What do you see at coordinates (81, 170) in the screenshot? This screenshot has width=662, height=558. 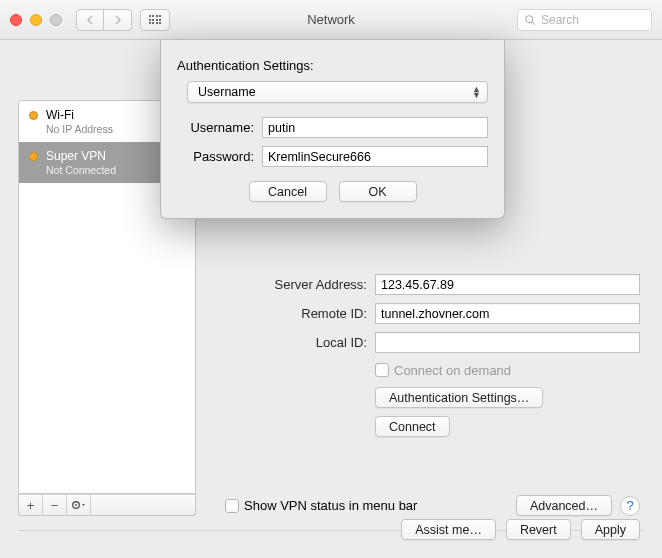 I see `service-status: Not Connected` at bounding box center [81, 170].